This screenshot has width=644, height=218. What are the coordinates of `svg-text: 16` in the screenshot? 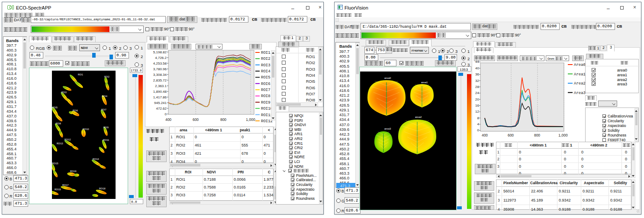 It's located at (477, 106).